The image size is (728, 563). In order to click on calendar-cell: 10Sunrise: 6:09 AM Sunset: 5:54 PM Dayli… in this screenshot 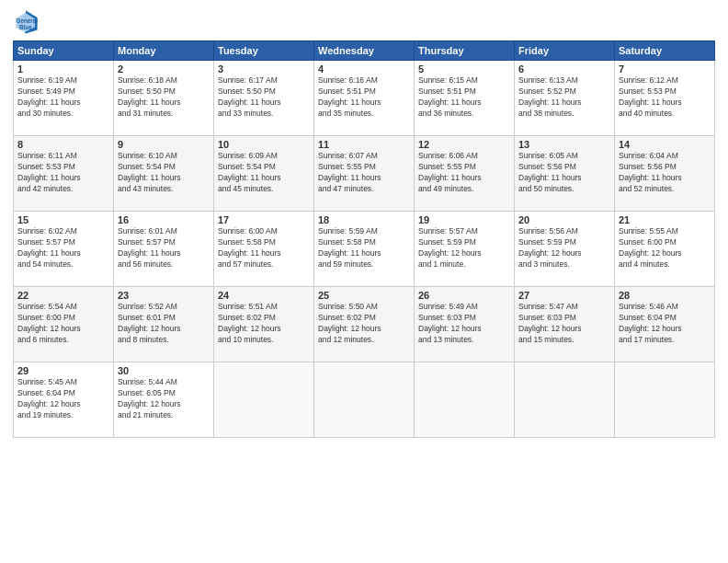, I will do `click(265, 174)`.